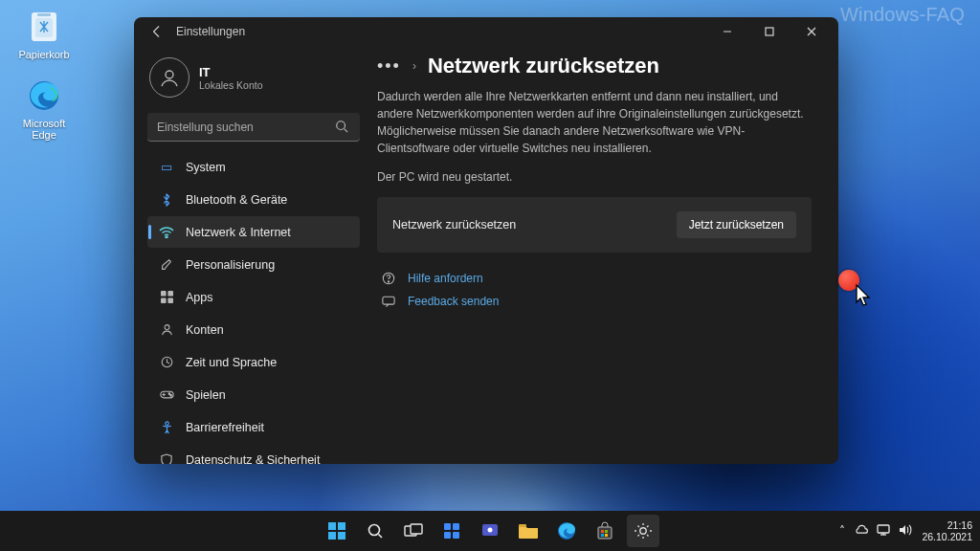 The width and height of the screenshot is (980, 551). What do you see at coordinates (905, 532) in the screenshot?
I see `tray-volume-icon` at bounding box center [905, 532].